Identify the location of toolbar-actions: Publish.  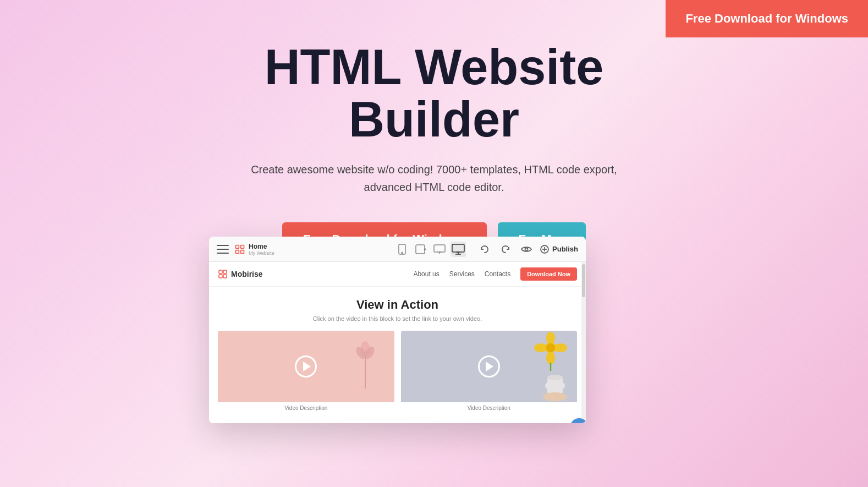
(528, 249).